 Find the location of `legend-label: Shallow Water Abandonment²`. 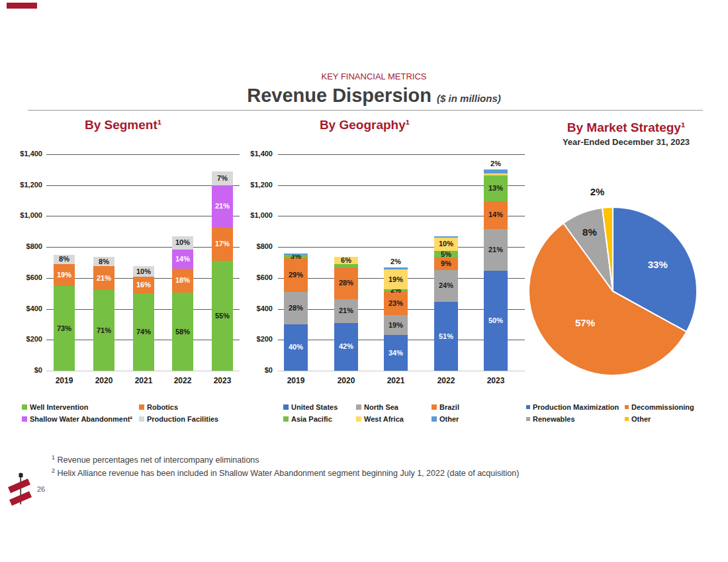

legend-label: Shallow Water Abandonment² is located at coordinates (81, 419).